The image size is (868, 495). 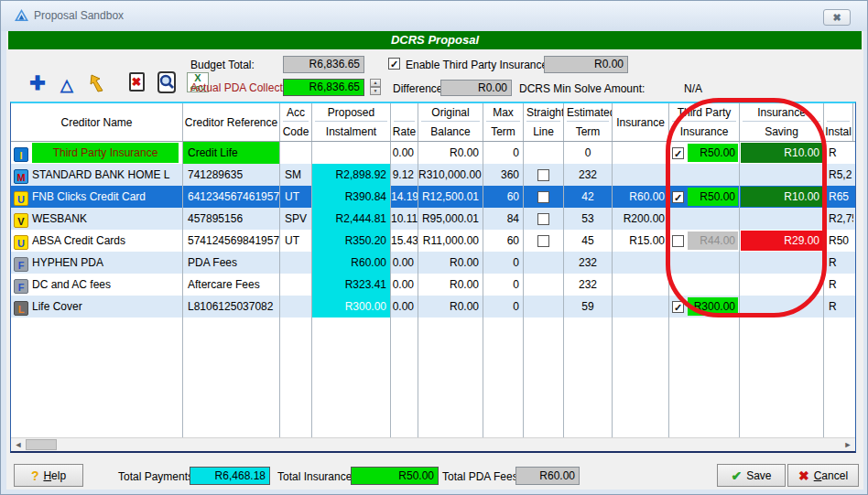 What do you see at coordinates (296, 113) in the screenshot?
I see `column-group-label: Acc` at bounding box center [296, 113].